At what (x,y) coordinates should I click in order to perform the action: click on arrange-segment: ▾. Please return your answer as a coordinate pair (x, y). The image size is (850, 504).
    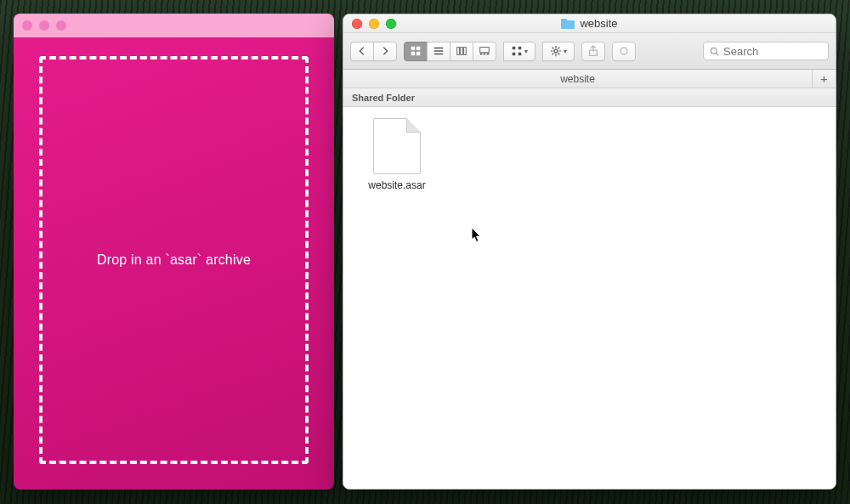
    Looking at the image, I should click on (519, 51).